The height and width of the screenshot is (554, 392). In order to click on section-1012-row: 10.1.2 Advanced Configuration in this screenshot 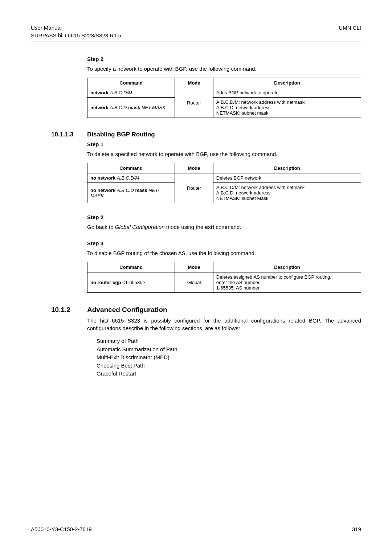, I will do `click(196, 310)`.